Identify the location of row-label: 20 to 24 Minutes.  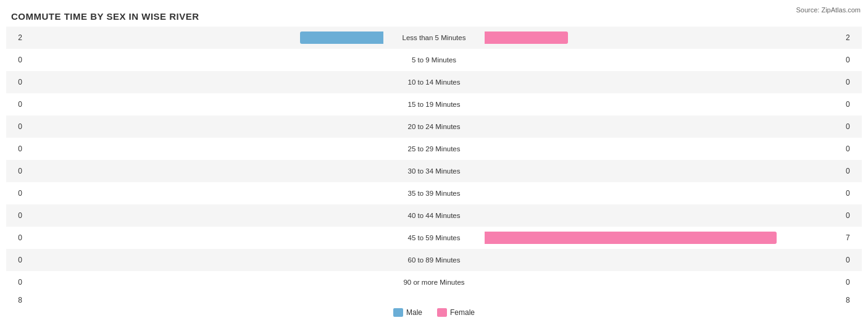
(434, 127).